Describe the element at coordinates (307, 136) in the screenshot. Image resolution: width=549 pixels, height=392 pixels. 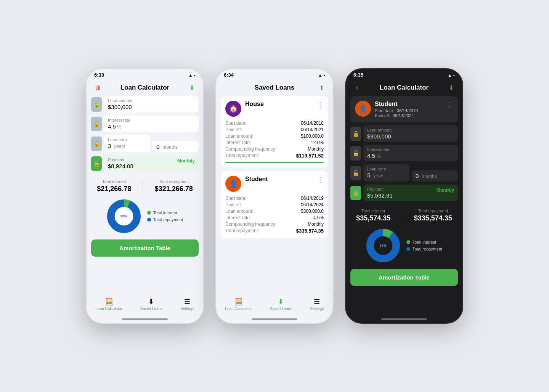
I see `house-amount-value: $100,000.0` at that location.